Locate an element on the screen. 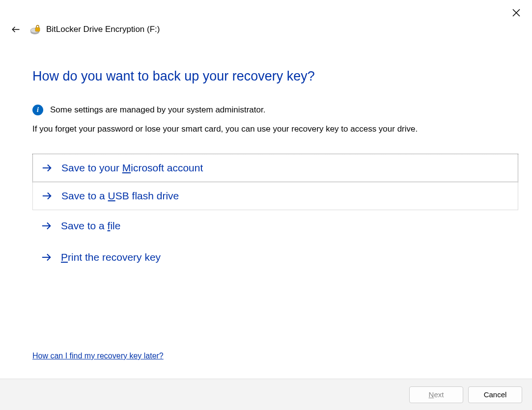 The height and width of the screenshot is (410, 532). description-text: If you forget your password or lose your… is located at coordinates (275, 129).